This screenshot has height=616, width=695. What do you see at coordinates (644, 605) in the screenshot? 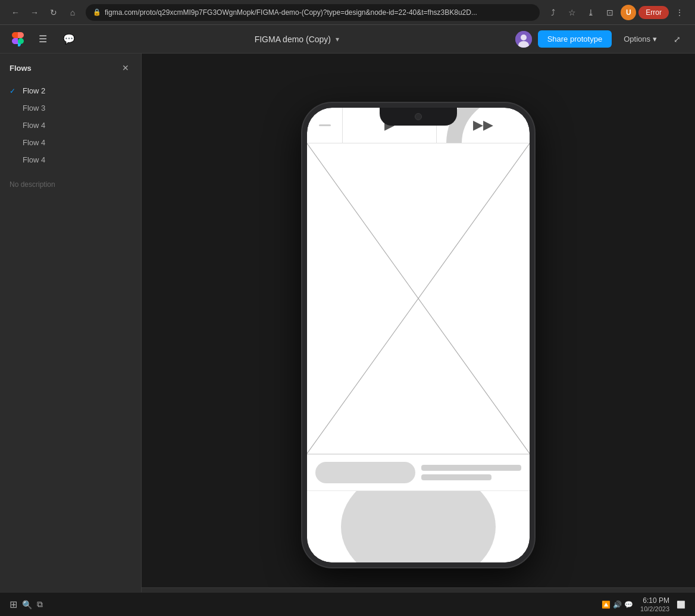
I see `taskbar-right: 🔼 🔊 💬 6:10 PM 10/2/2023 ⬜` at bounding box center [644, 605].